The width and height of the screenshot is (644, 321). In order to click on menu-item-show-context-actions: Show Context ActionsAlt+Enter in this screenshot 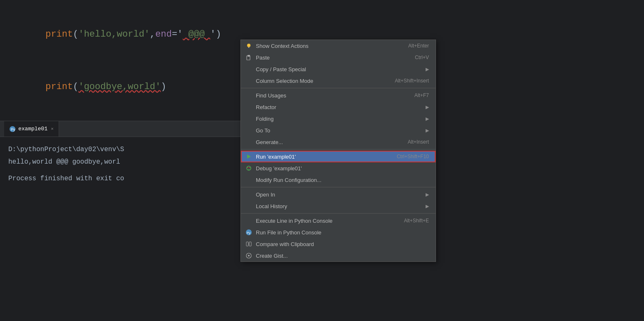, I will do `click(338, 46)`.